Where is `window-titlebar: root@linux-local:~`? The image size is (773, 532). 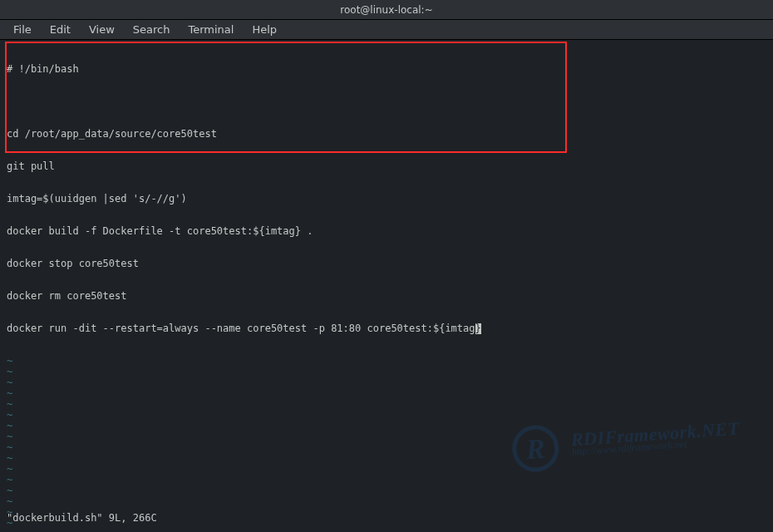
window-titlebar: root@linux-local:~ is located at coordinates (386, 10).